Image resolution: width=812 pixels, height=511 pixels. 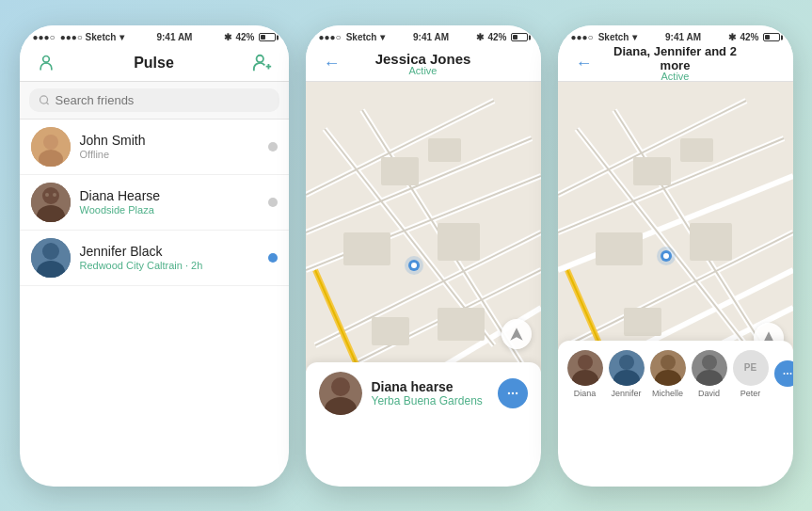 I want to click on nav-title-area-3: Diana, Jennifer and 2 more Active, so click(x=676, y=63).